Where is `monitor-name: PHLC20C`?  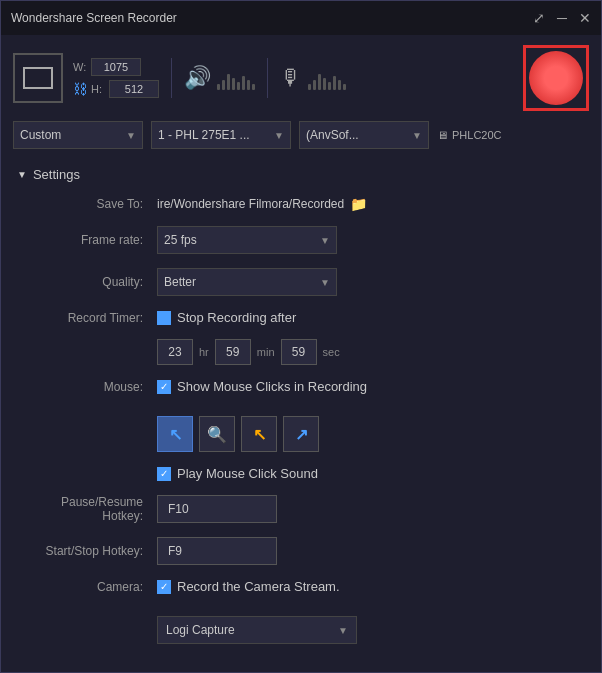
monitor-name: PHLC20C is located at coordinates (477, 135).